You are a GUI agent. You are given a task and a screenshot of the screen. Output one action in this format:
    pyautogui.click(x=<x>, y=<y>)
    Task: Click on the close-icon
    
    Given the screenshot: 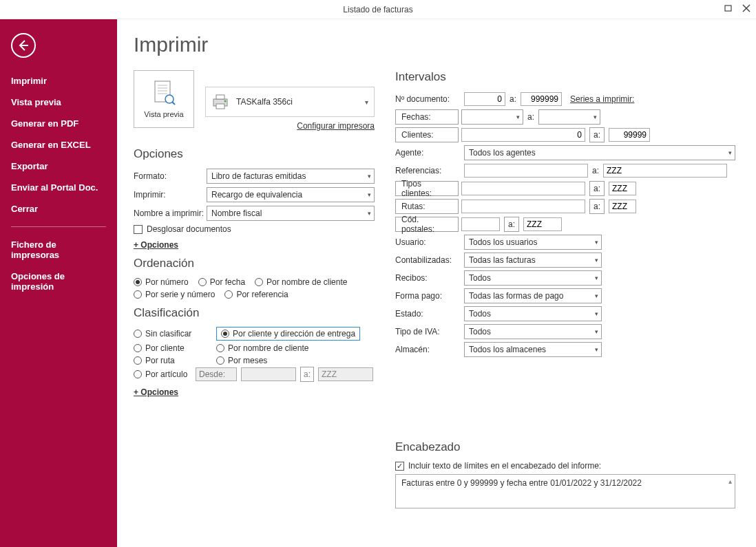 What is the action you would take?
    pyautogui.click(x=746, y=8)
    